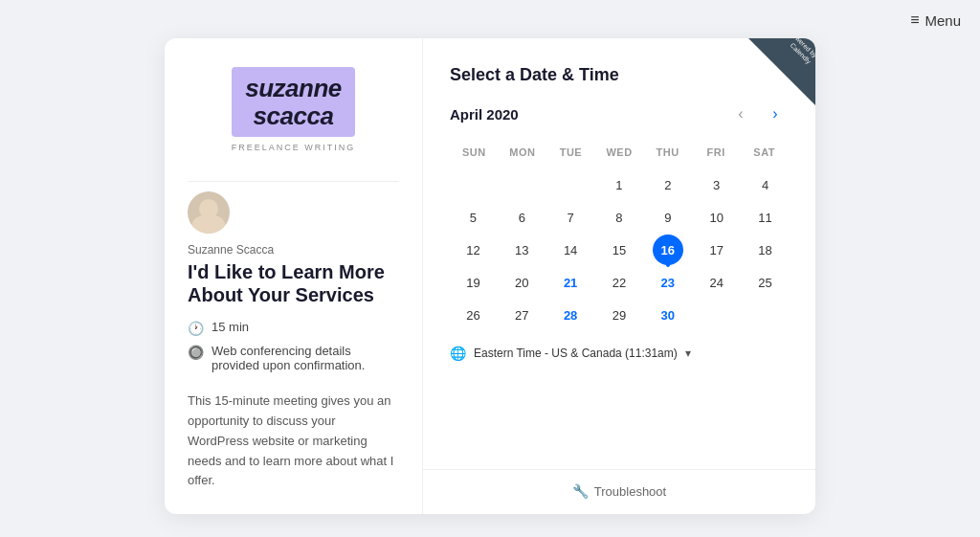  I want to click on cal-day-24: 24, so click(717, 282).